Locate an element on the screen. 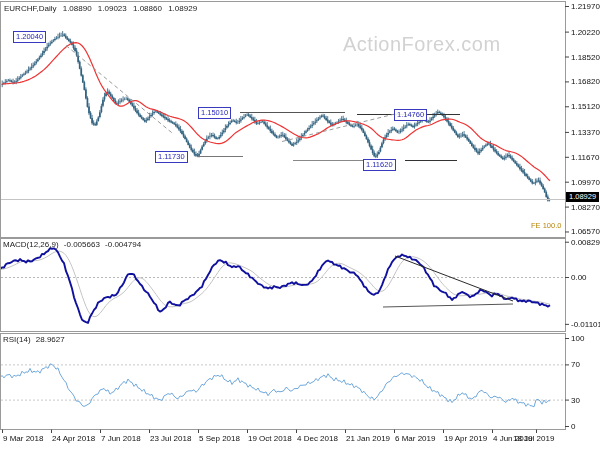 The height and width of the screenshot is (450, 600). price-annotation-box: 1.15010 is located at coordinates (214, 113).